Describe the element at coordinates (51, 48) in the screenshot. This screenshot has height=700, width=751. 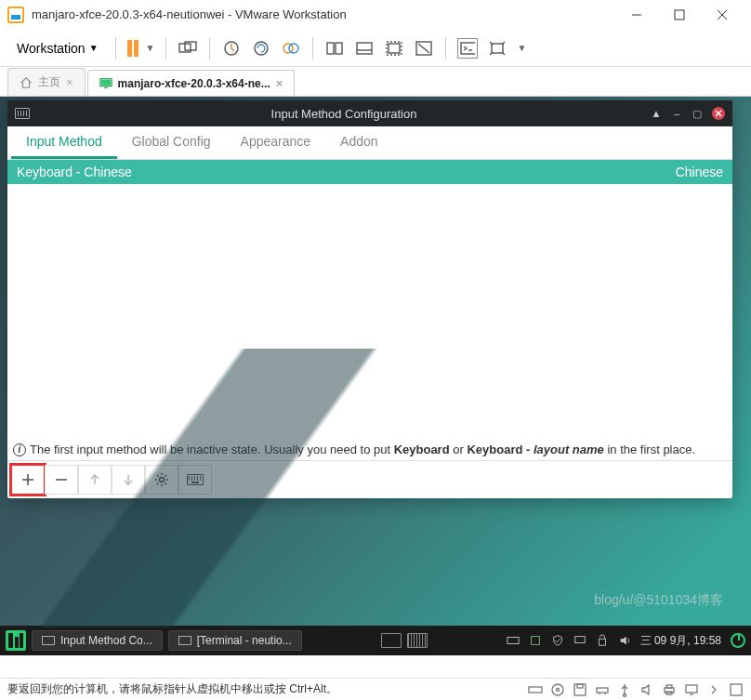
I see `workstation-menu-label: Workstation` at that location.